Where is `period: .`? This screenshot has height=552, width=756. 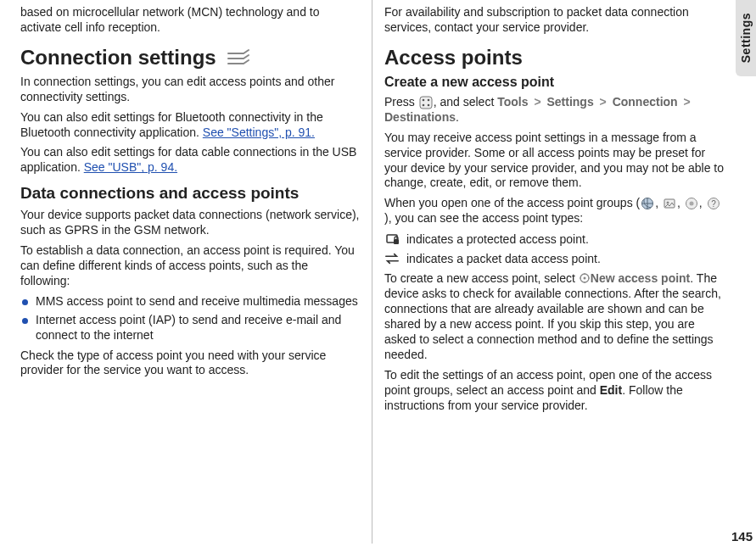 period: . is located at coordinates (457, 117).